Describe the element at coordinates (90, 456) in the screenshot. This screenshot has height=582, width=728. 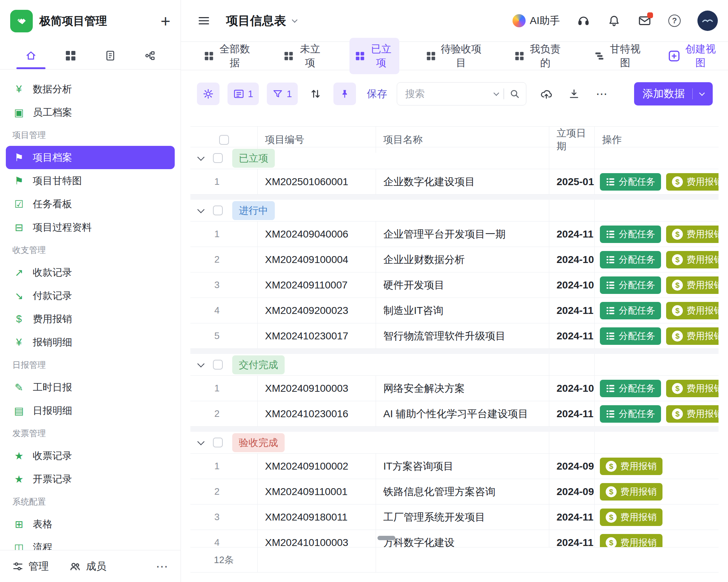
I see `sidebar-item: ★收票记录` at that location.